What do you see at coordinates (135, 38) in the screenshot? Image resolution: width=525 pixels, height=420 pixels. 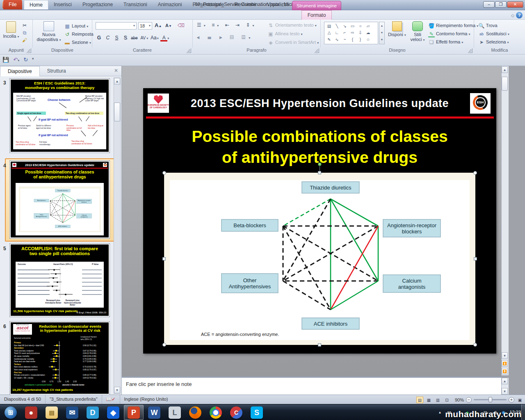 I see `strikethrough-button: abe` at bounding box center [135, 38].